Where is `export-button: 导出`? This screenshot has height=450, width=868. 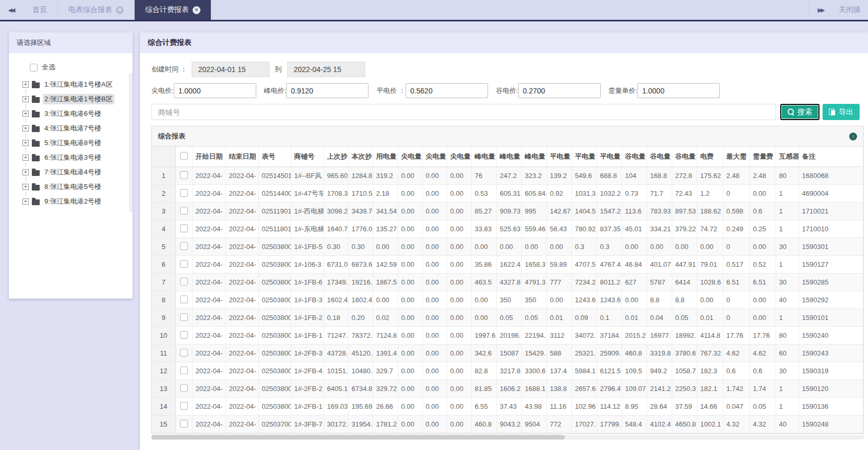 export-button: 导出 is located at coordinates (841, 112).